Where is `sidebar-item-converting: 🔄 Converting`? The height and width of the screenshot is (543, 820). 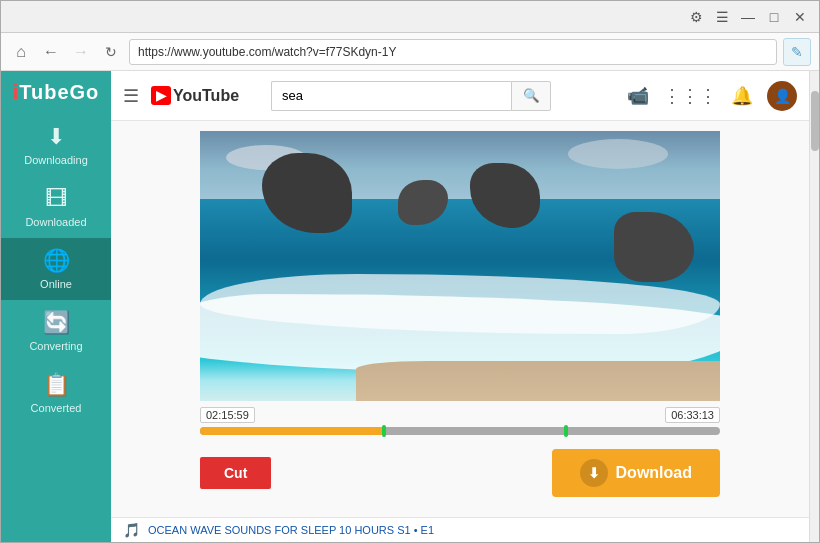
sidebar-item-converting: 🔄 Converting is located at coordinates (56, 331).